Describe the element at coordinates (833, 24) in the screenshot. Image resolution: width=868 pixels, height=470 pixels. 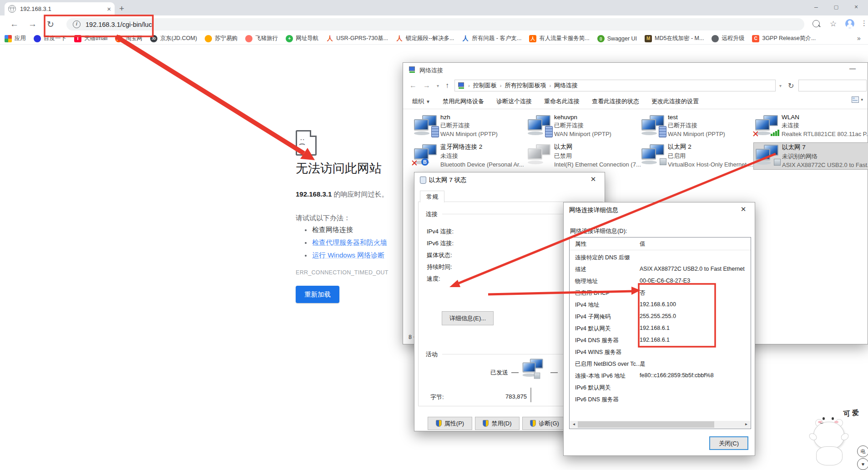
I see `star-icon: ☆` at that location.